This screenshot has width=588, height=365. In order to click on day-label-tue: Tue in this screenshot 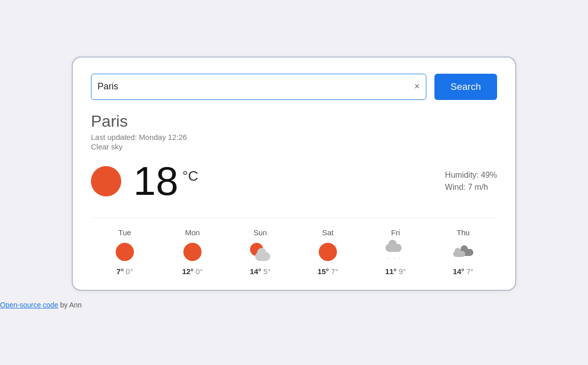, I will do `click(124, 232)`.